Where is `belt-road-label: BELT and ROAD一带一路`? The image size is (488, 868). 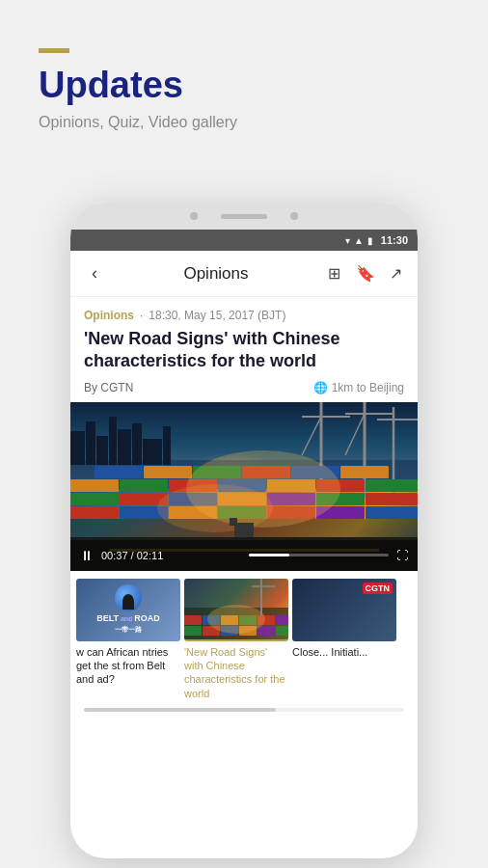 belt-road-label: BELT and ROAD一带一路 is located at coordinates (128, 625).